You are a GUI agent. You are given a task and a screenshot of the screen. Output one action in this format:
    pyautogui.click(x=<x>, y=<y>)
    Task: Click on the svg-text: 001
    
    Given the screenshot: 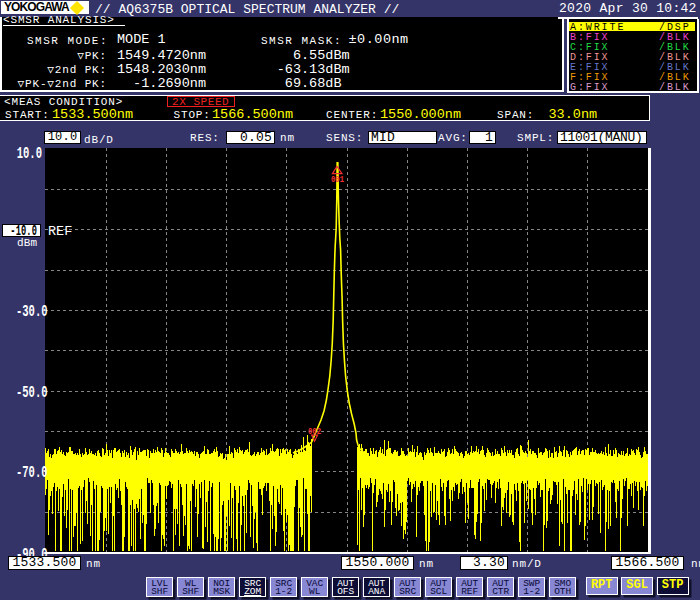 What is the action you would take?
    pyautogui.click(x=338, y=180)
    